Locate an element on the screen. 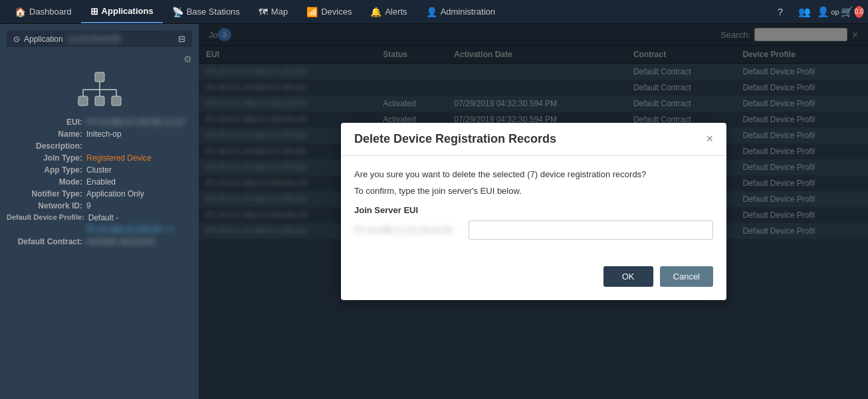  cancel-button: Cancel is located at coordinates (687, 276).